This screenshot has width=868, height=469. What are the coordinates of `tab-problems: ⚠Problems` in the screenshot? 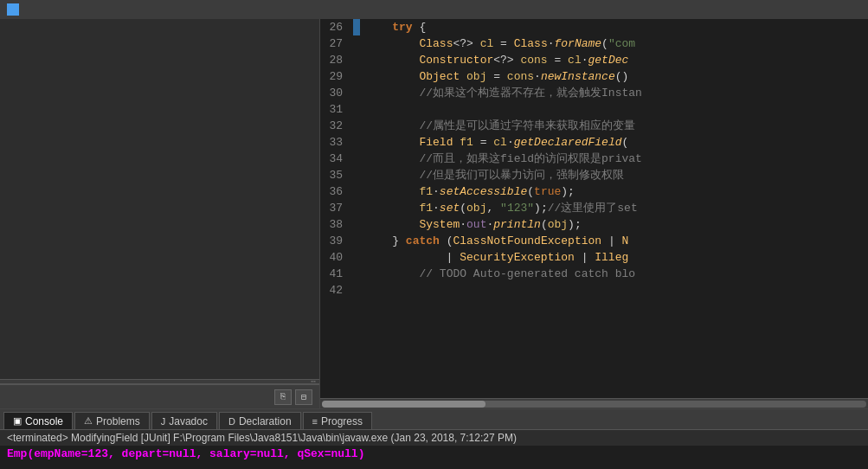 It's located at (113, 421).